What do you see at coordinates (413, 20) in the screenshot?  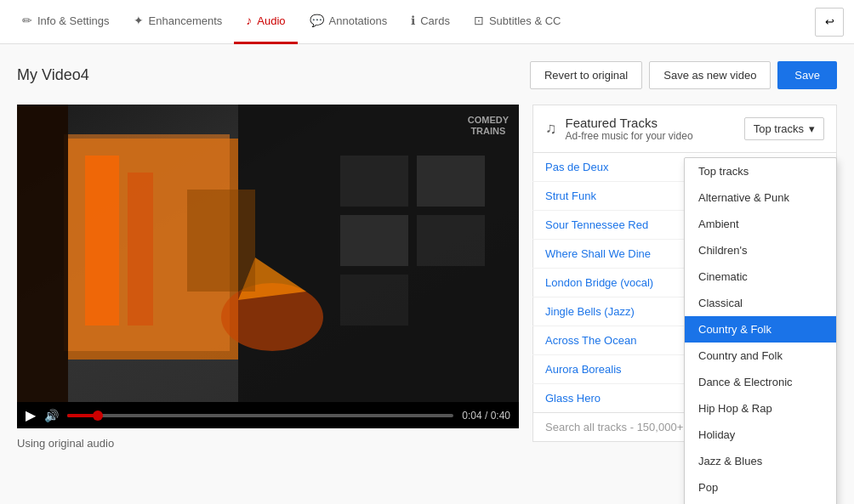 I see `info-icon: ℹ` at bounding box center [413, 20].